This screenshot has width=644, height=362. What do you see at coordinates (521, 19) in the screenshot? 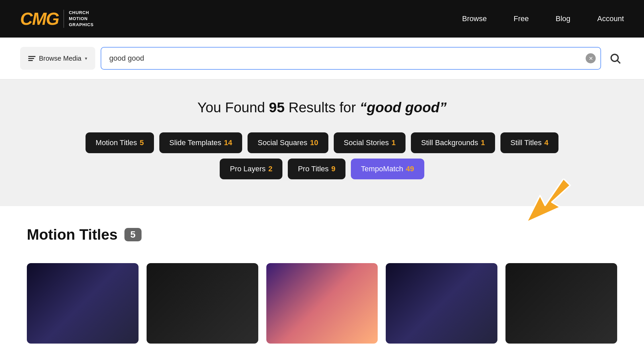
I see `nav-free: Free` at bounding box center [521, 19].